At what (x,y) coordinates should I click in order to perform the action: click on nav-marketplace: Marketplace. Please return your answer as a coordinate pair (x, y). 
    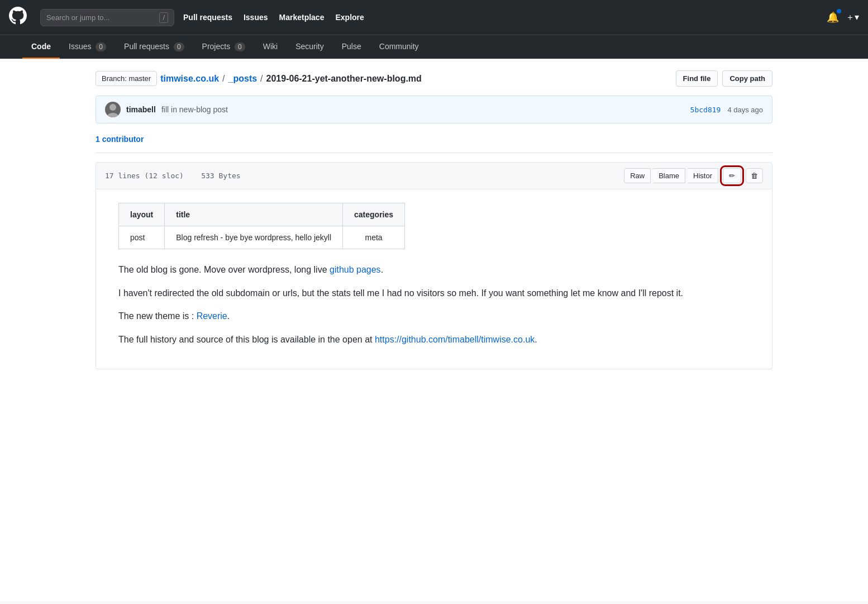
    Looking at the image, I should click on (302, 17).